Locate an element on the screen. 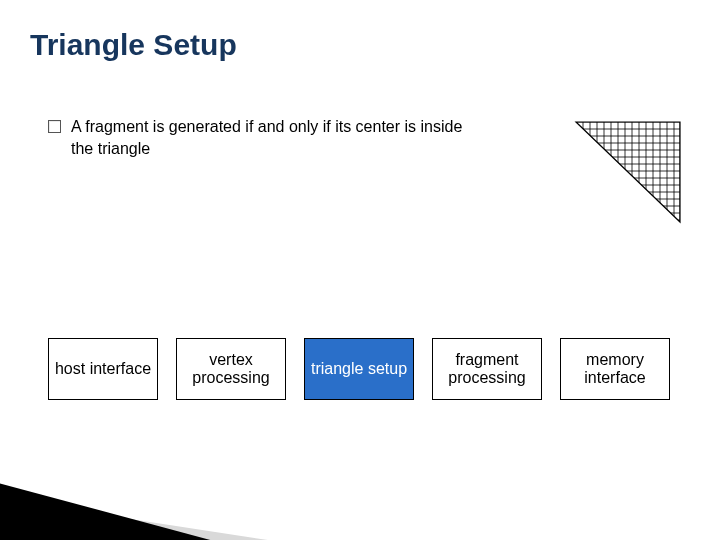 This screenshot has width=720, height=540. bullet-list: A fragment is generated if and only if i… is located at coordinates (258, 138).